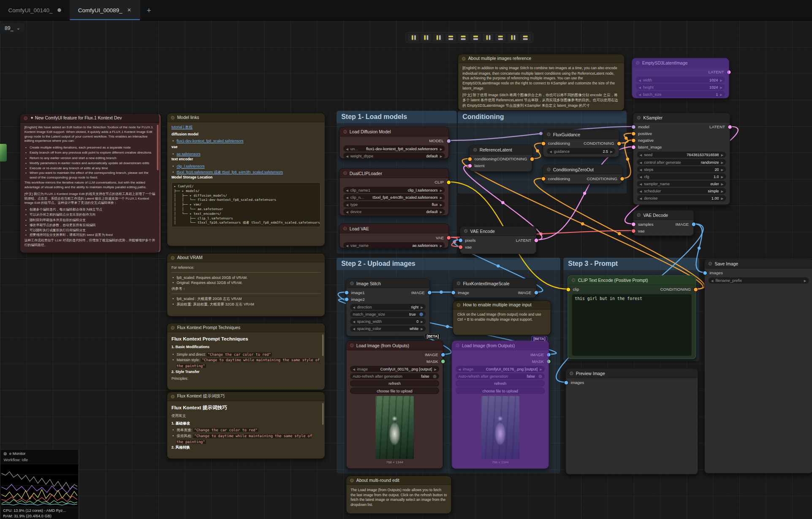  What do you see at coordinates (682, 198) in the screenshot?
I see `widget-denoise: ◀denoise1.00▶` at bounding box center [682, 198].